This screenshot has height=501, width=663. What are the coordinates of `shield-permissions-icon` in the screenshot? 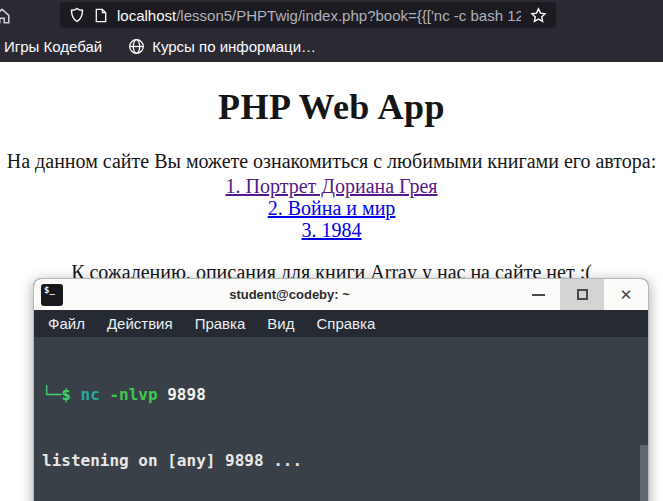 It's located at (77, 15).